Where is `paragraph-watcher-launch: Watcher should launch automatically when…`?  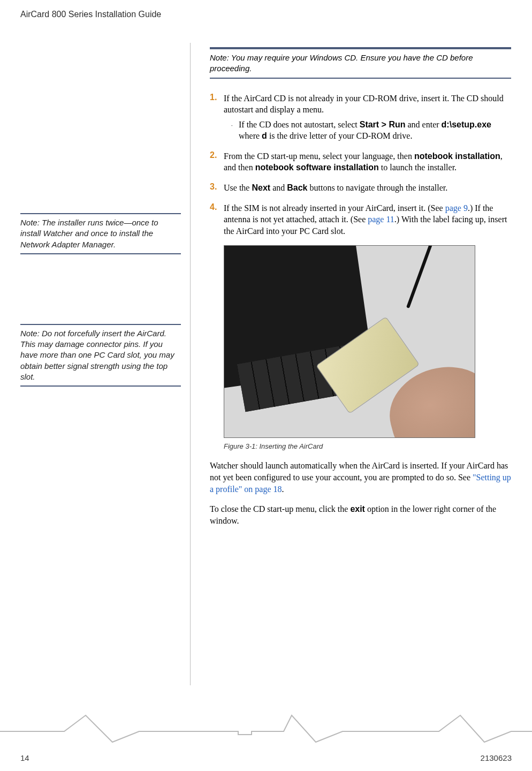 paragraph-watcher-launch: Watcher should launch automatically when… is located at coordinates (361, 478).